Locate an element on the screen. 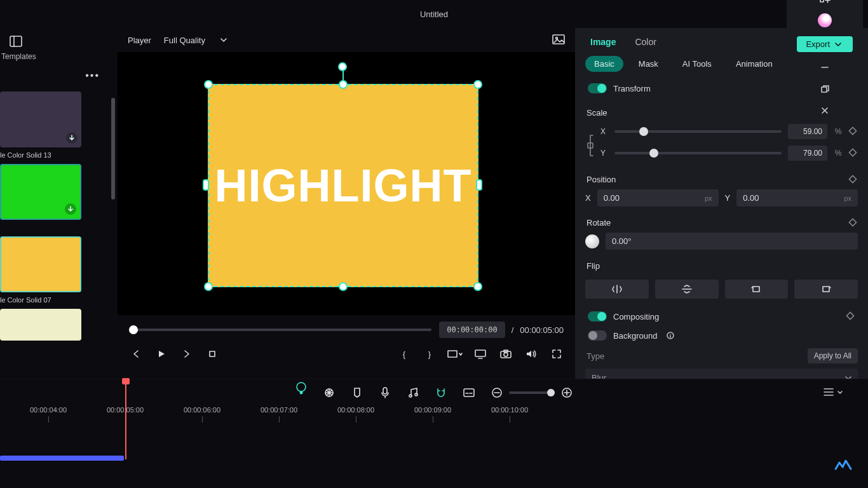 The width and height of the screenshot is (868, 488). resize-handle-bl is located at coordinates (208, 287).